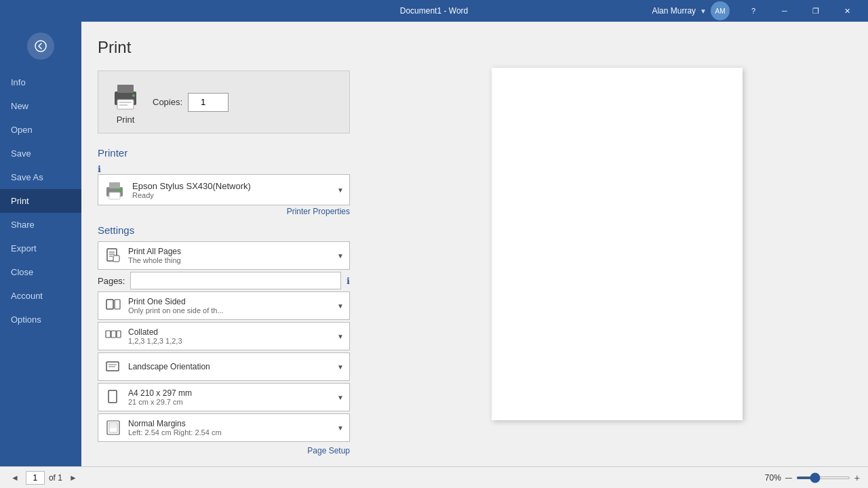  What do you see at coordinates (230, 424) in the screenshot?
I see `margins-dropdown-main: Normal Margins` at bounding box center [230, 424].